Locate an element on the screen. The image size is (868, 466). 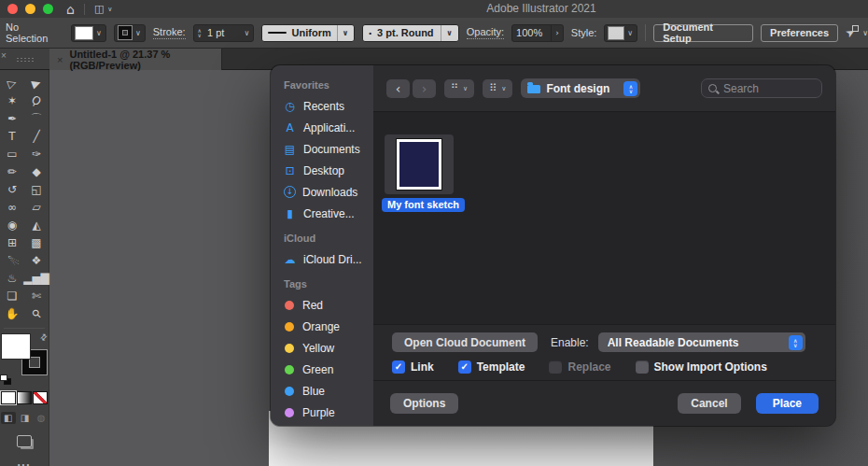
close-window-button is located at coordinates (13, 9).